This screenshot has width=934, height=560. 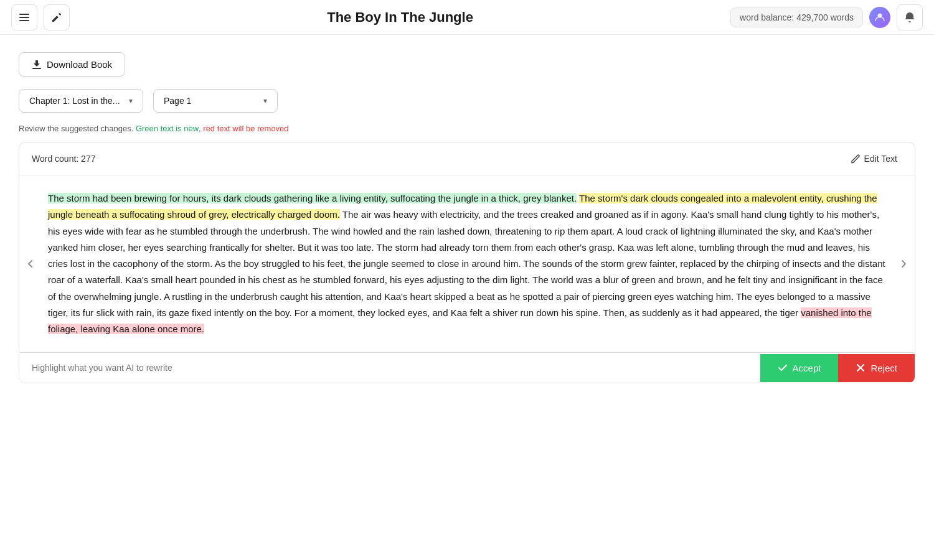 What do you see at coordinates (265, 101) in the screenshot?
I see `page-chevron-icon: ▾` at bounding box center [265, 101].